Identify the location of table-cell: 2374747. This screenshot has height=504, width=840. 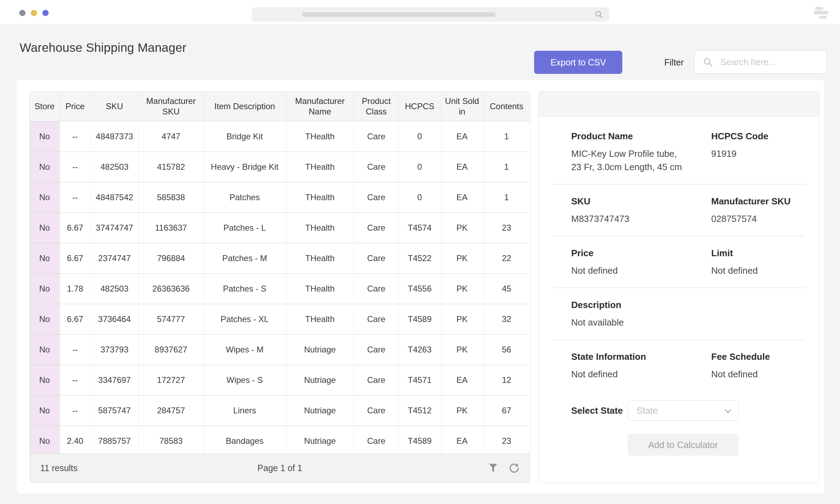
(114, 258).